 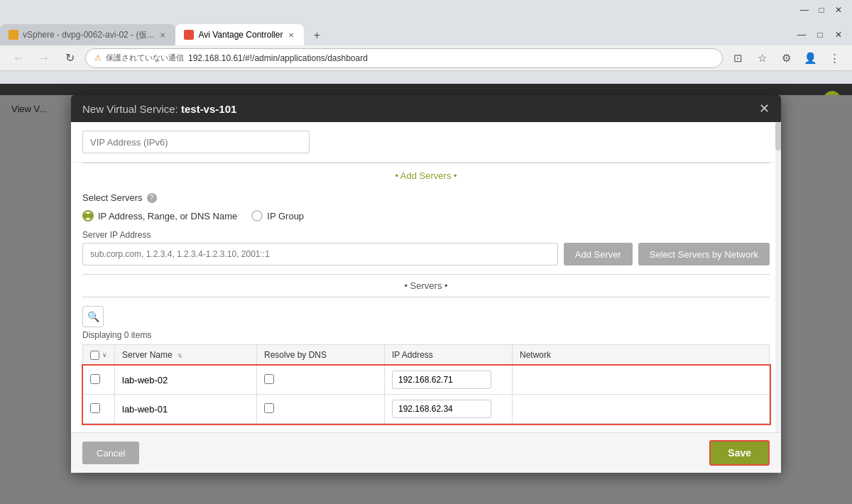 What do you see at coordinates (70, 58) in the screenshot?
I see `refresh-button: ↻` at bounding box center [70, 58].